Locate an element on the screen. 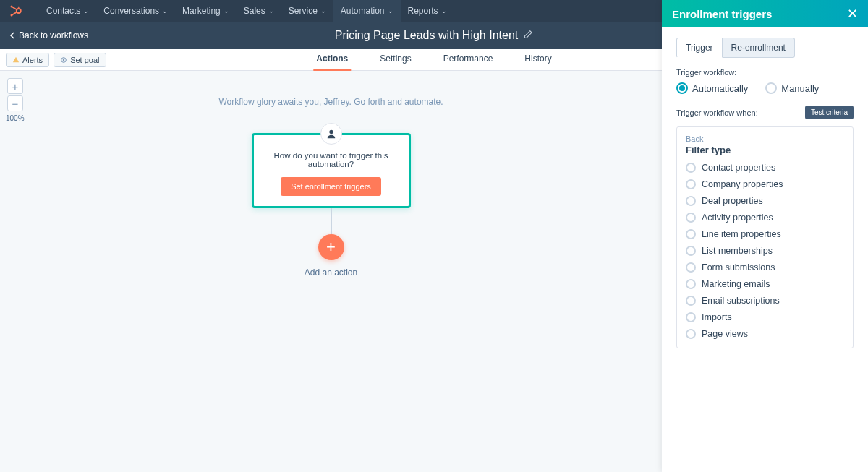 This screenshot has height=472, width=868. chevron-left-icon is located at coordinates (12, 35).